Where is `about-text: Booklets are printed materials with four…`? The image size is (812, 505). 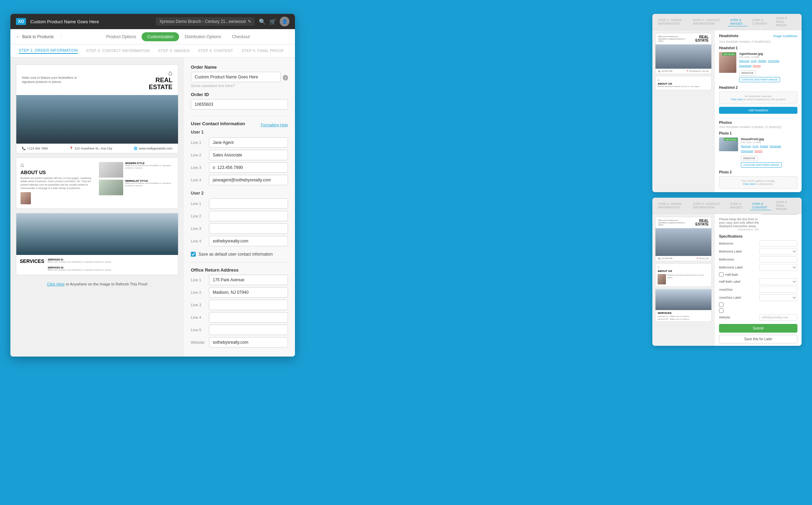 about-text: Booklets are printed materials with four… is located at coordinates (58, 183).